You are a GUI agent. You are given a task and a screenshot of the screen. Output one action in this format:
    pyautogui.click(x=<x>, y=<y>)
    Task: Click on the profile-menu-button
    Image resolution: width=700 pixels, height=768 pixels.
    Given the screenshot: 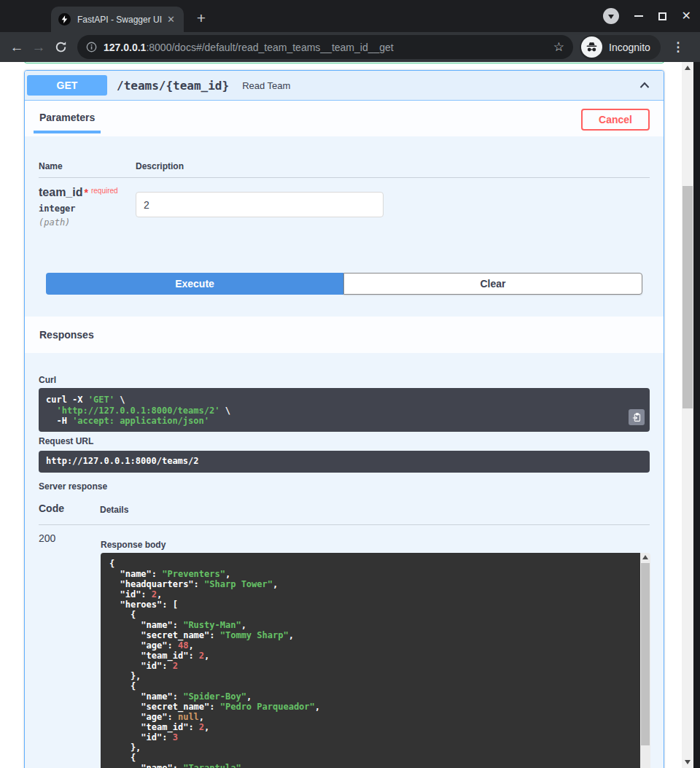 What is the action you would take?
    pyautogui.click(x=611, y=16)
    